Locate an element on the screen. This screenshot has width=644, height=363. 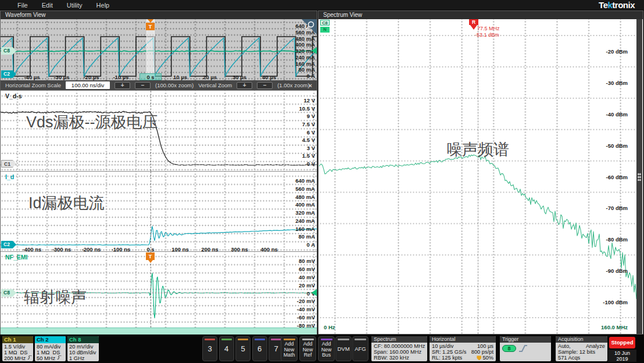
vds-section: V_d-s Vds漏极--源极电压 12 V 10.5 V 9 V 7.5 V … is located at coordinates (159, 130).